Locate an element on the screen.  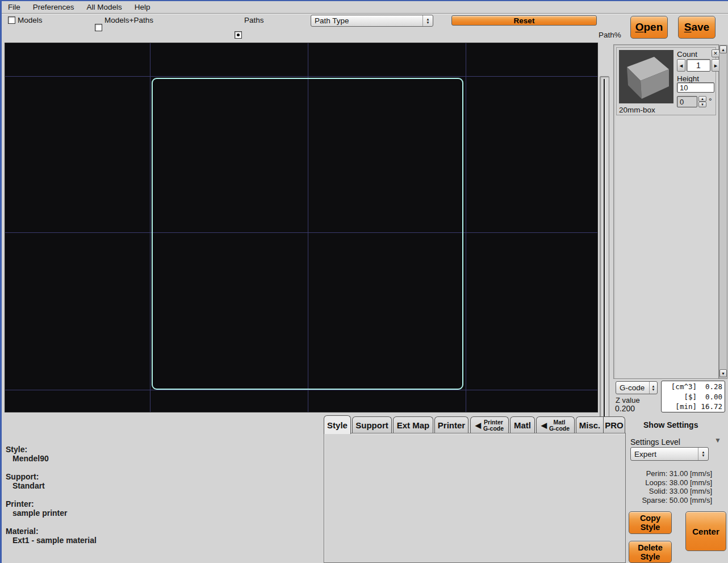
copy-style-button: Copy Style is located at coordinates (650, 523).